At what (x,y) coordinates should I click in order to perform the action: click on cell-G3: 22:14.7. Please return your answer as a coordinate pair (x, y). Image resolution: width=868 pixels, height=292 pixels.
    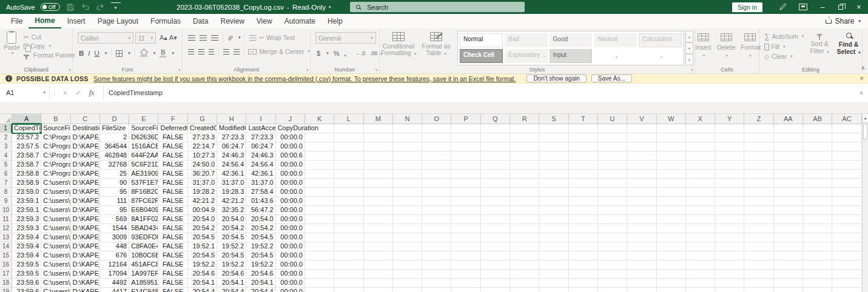
    Looking at the image, I should click on (203, 147).